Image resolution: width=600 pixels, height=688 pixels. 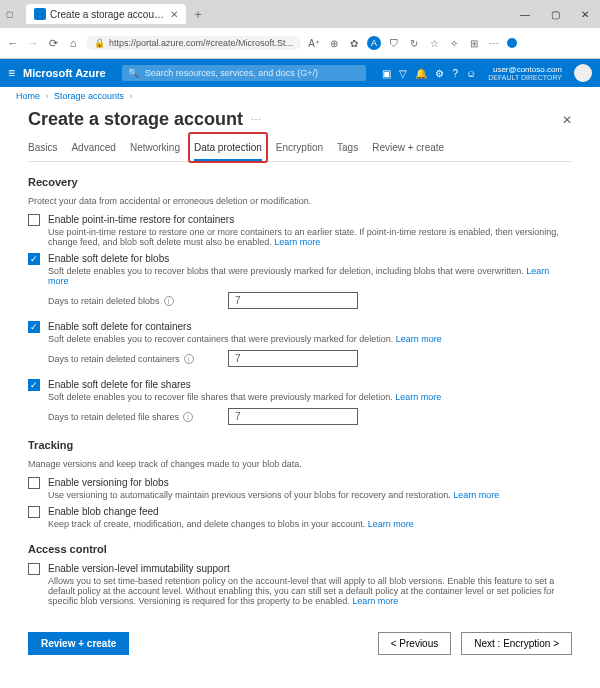 What do you see at coordinates (64, 73) in the screenshot?
I see `azure-brand: Microsoft Azure` at bounding box center [64, 73].